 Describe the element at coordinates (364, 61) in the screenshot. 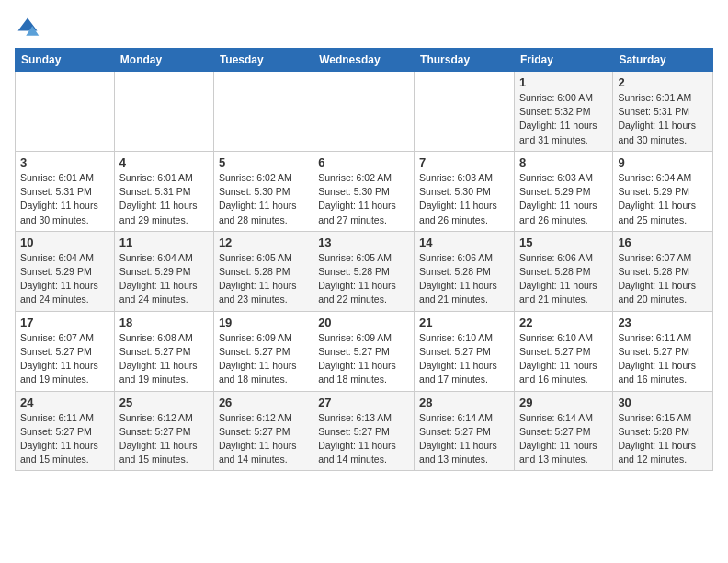

I see `weekday-header: Wednesday` at that location.